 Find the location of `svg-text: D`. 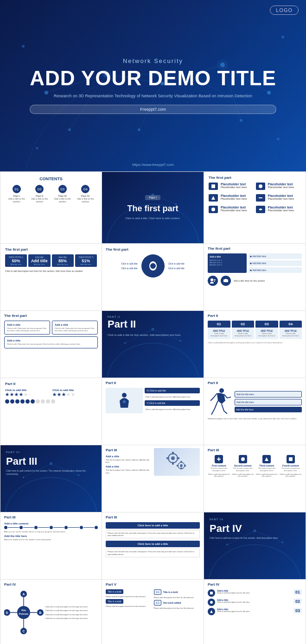

svg-text: D is located at coordinates (6, 612).